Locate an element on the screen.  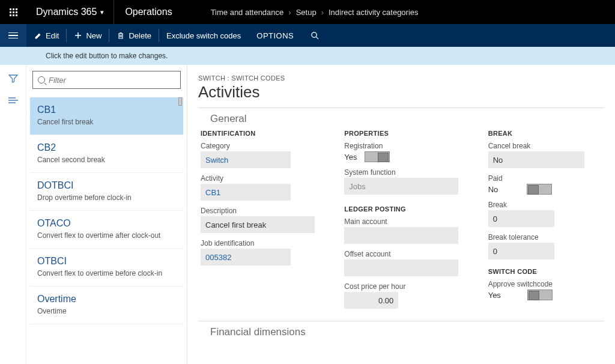
offset-account-field is located at coordinates (401, 268).